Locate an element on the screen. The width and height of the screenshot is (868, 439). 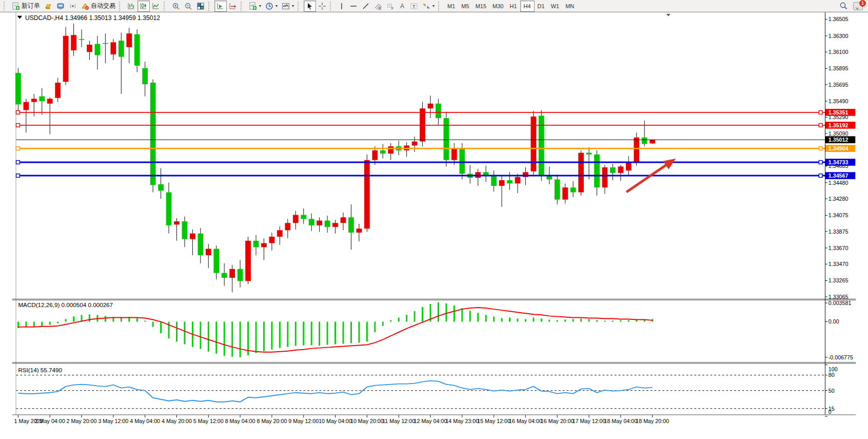
horizontal-line-button is located at coordinates (353, 6).